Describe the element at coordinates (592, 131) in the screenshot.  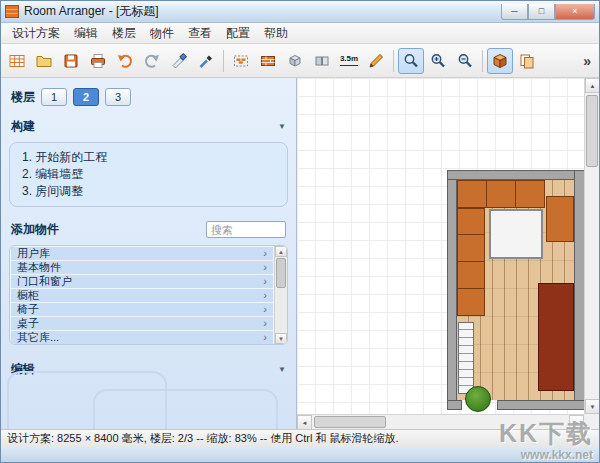
I see `vertical-scroll-thumb` at that location.